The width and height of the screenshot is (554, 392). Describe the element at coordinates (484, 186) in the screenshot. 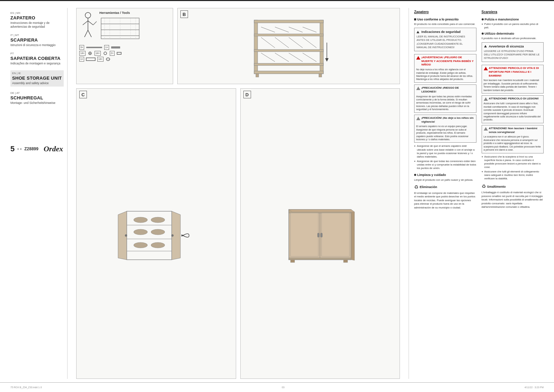

I see `it-recycle-icon: ♻` at that location.